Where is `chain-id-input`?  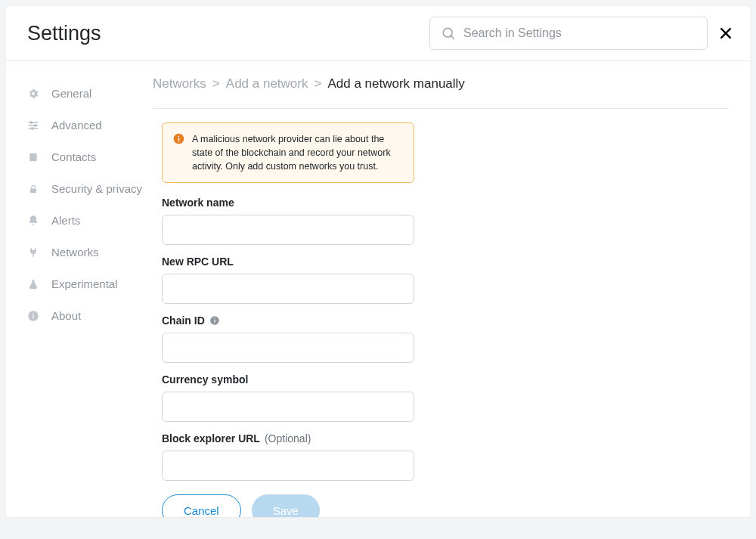 chain-id-input is located at coordinates (288, 348).